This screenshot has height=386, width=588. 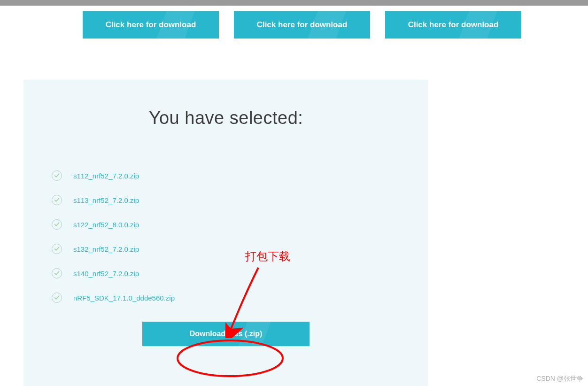 What do you see at coordinates (453, 25) in the screenshot?
I see `download-button-3: Click here for download` at bounding box center [453, 25].